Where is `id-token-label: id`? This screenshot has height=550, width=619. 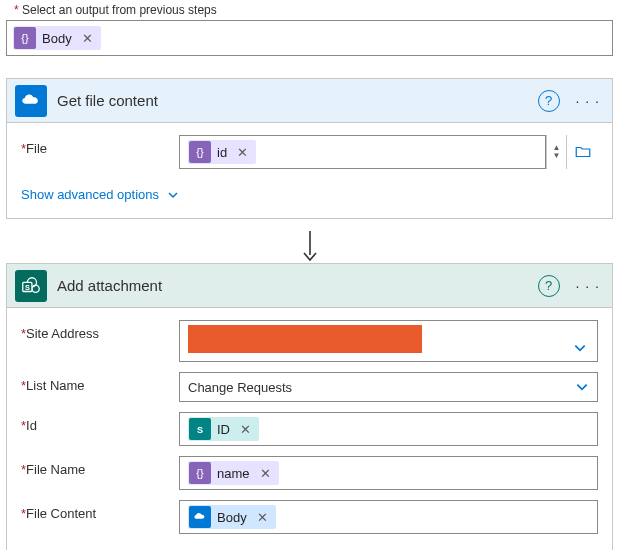
id-token-label: id is located at coordinates (225, 152).